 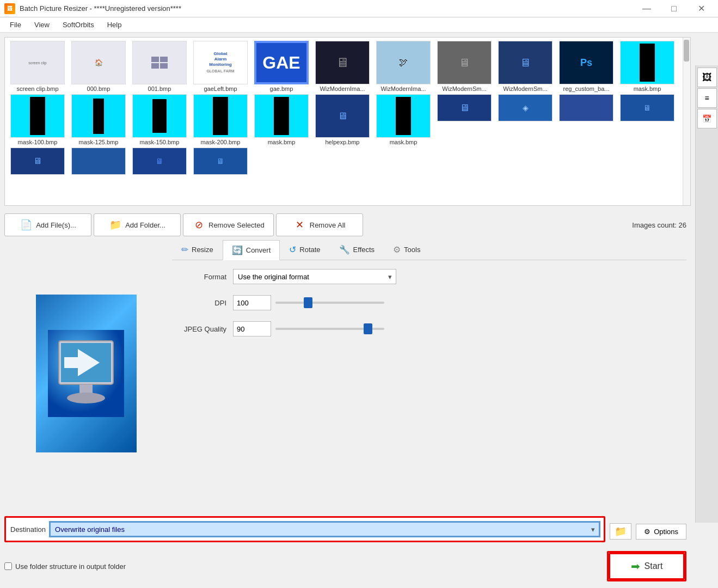 What do you see at coordinates (159, 120) in the screenshot?
I see `gallery-item: mask-150.bmp` at bounding box center [159, 120].